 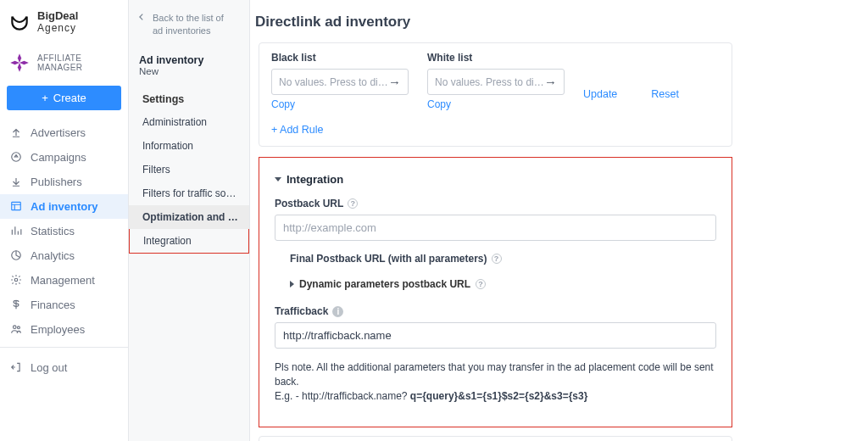 What do you see at coordinates (495, 95) in the screenshot?
I see `lists-card: Black list No values. Press to displ… → …` at bounding box center [495, 95].